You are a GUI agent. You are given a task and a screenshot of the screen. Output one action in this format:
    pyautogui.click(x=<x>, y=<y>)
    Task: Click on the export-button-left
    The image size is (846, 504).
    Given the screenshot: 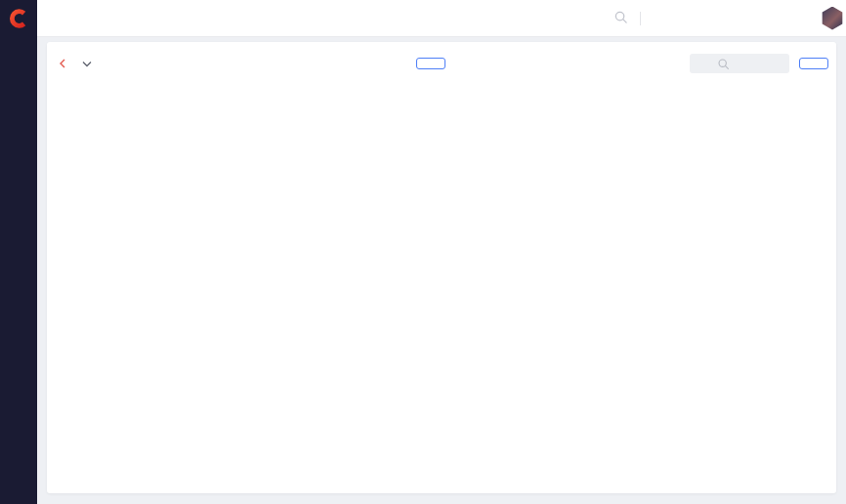 What is the action you would take?
    pyautogui.click(x=431, y=63)
    